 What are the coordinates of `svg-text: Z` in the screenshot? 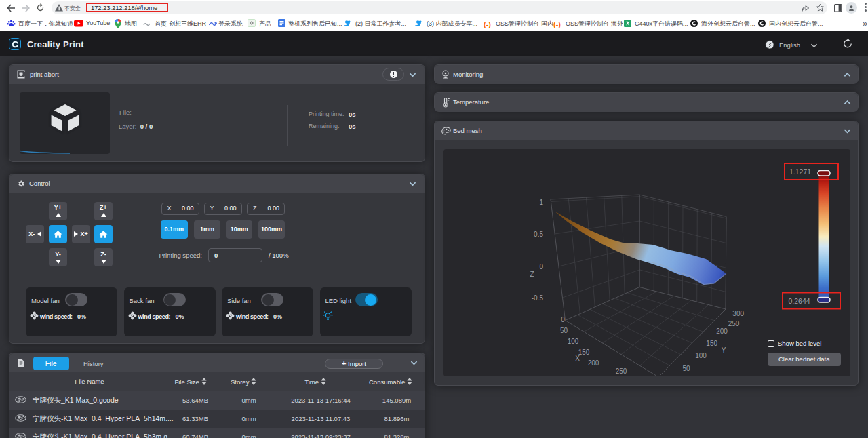 It's located at (532, 274).